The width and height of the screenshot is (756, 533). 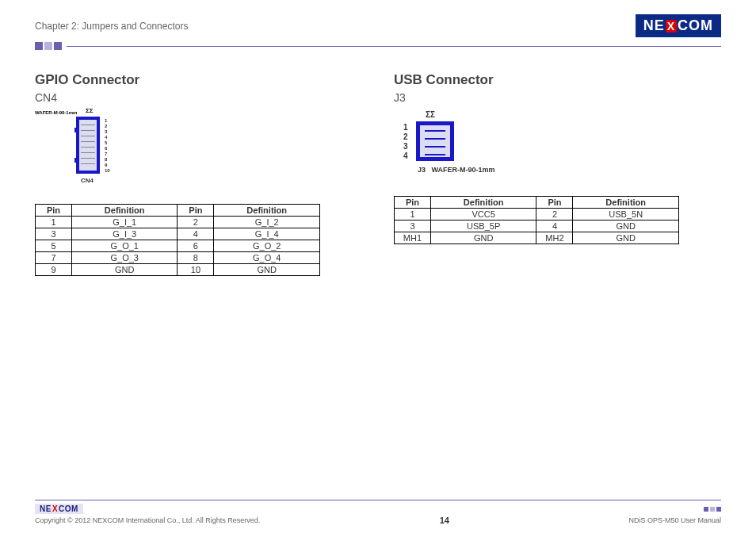 I want to click on footer-brand-logo: NE X COM, so click(x=59, y=509).